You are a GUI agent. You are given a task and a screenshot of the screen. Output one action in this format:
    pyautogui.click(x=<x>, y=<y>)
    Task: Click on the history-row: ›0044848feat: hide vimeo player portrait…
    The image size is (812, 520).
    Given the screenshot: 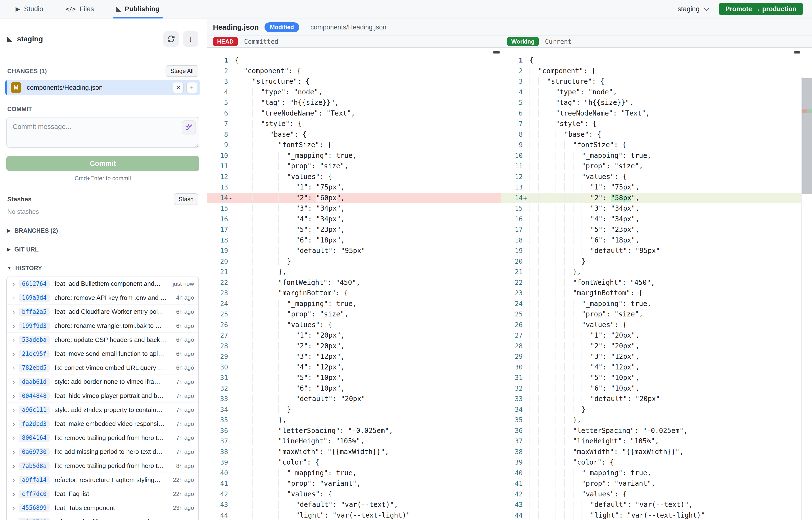 What is the action you would take?
    pyautogui.click(x=103, y=396)
    